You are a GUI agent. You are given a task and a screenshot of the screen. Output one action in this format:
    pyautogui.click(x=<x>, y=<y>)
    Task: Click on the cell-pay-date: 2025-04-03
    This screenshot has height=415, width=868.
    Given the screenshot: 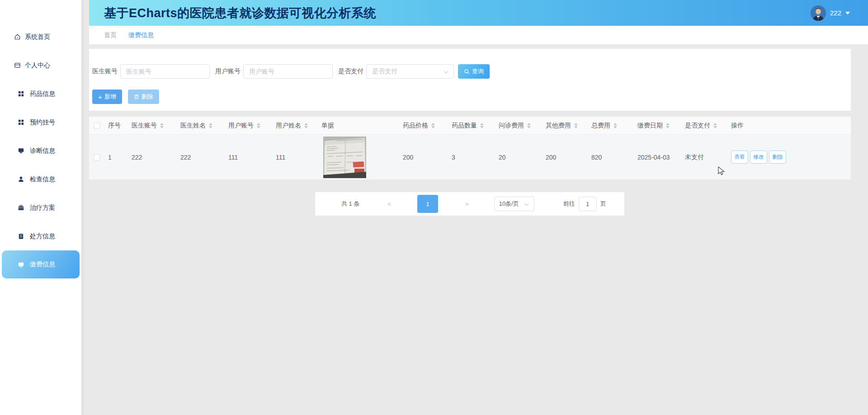 What is the action you would take?
    pyautogui.click(x=654, y=157)
    